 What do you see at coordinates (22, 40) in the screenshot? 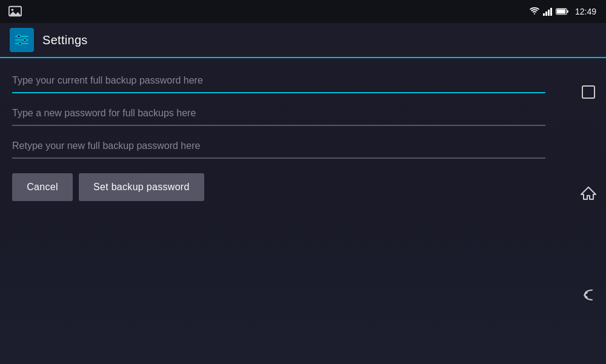
I see `settings-icon` at bounding box center [22, 40].